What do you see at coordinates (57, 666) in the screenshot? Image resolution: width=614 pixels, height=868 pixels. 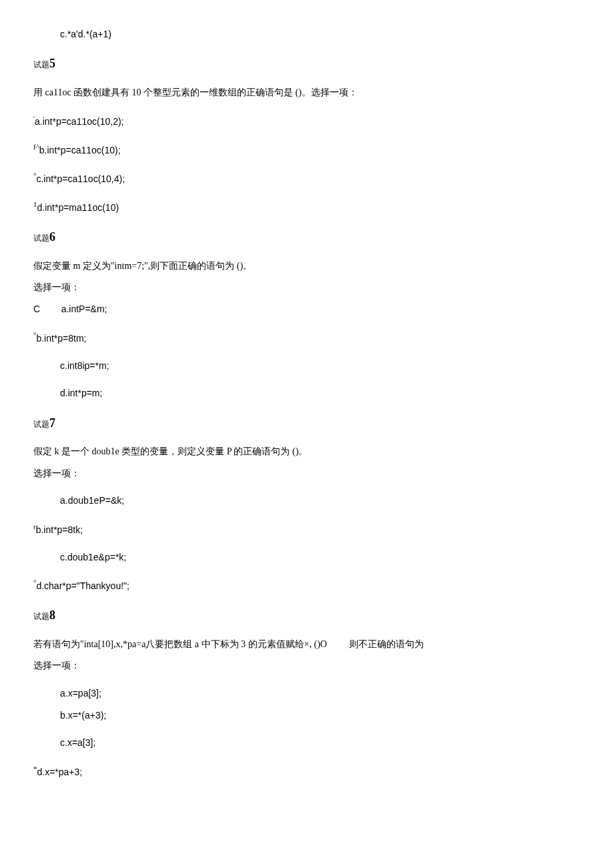 I see `q8-prompt2-text: 选择一项：` at bounding box center [57, 666].